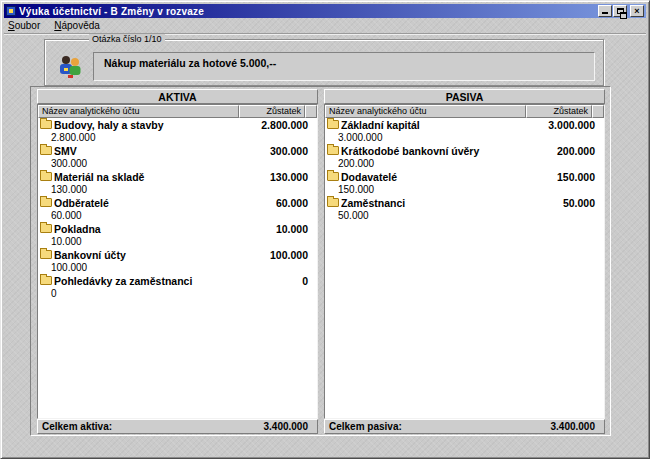 The width and height of the screenshot is (650, 459). What do you see at coordinates (464, 96) in the screenshot?
I see `pasiva-title: PASIVA` at bounding box center [464, 96].